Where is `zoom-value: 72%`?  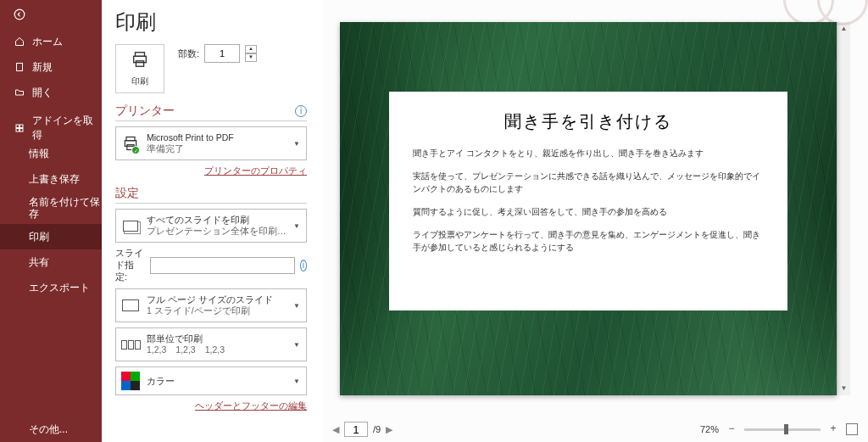 zoom-value: 72% is located at coordinates (709, 429).